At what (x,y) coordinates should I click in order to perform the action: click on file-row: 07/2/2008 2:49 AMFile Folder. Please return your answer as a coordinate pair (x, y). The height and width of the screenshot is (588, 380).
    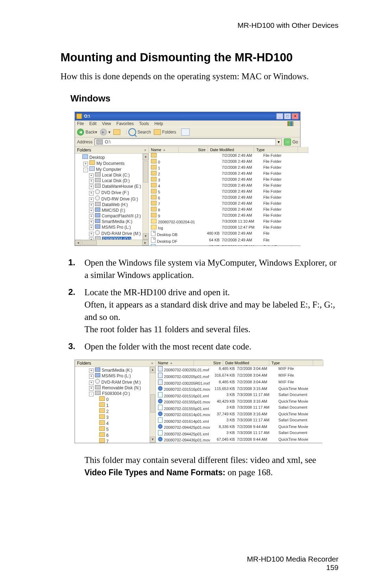
    Looking at the image, I should click on (229, 162).